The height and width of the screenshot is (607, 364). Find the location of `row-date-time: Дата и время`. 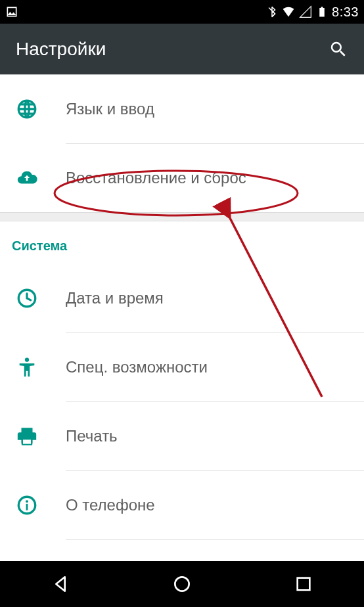

row-date-time: Дата и время is located at coordinates (182, 298).